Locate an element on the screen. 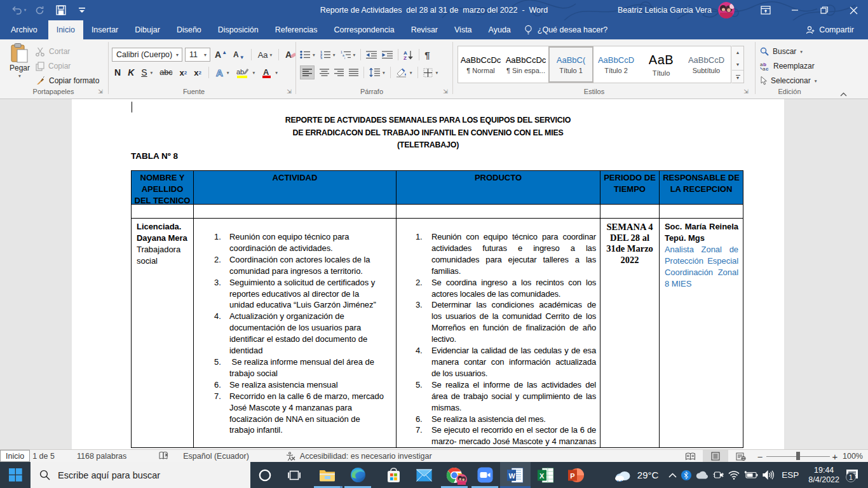 Image resolution: width=868 pixels, height=488 pixels. restore-button is located at coordinates (824, 10).